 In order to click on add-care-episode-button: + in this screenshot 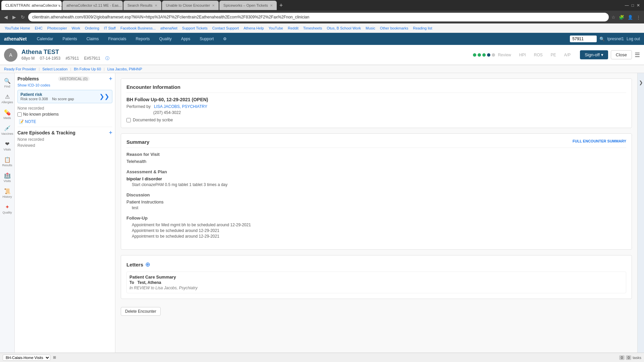, I will do `click(111, 133)`.